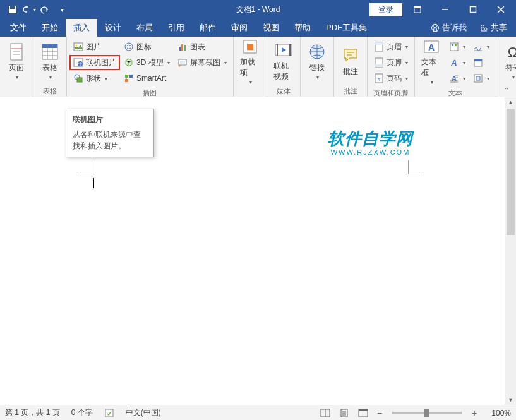 This screenshot has height=420, width=516. What do you see at coordinates (454, 63) in the screenshot?
I see `wordart-icon: A` at bounding box center [454, 63].